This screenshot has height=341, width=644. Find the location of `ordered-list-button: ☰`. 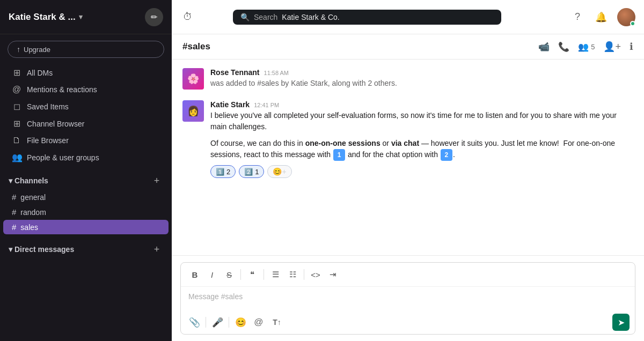

ordered-list-button: ☰ is located at coordinates (275, 275).